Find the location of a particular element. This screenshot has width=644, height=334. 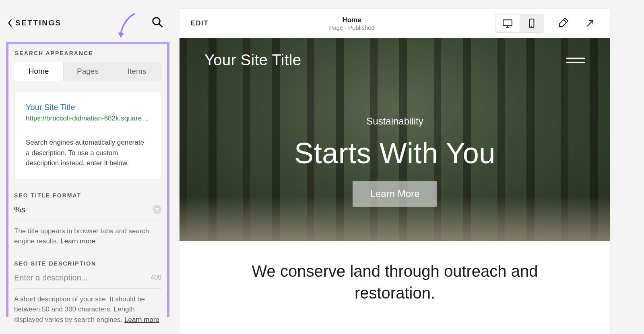

edit-button: EDIT is located at coordinates (200, 23).